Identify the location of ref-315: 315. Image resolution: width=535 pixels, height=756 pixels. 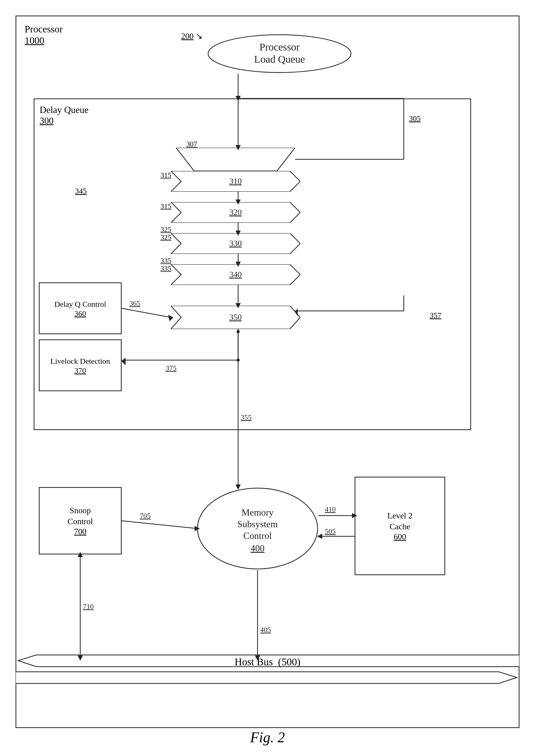
(166, 206).